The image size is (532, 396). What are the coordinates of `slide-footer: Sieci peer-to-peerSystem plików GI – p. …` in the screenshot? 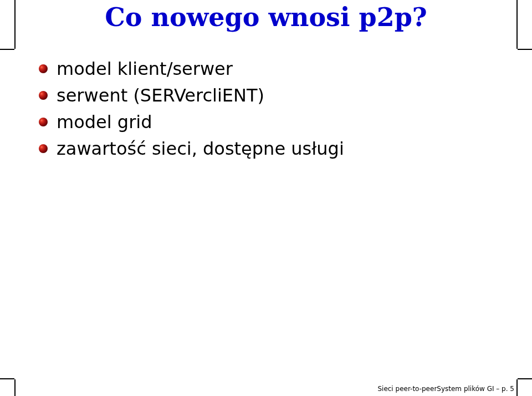 It's located at (446, 389).